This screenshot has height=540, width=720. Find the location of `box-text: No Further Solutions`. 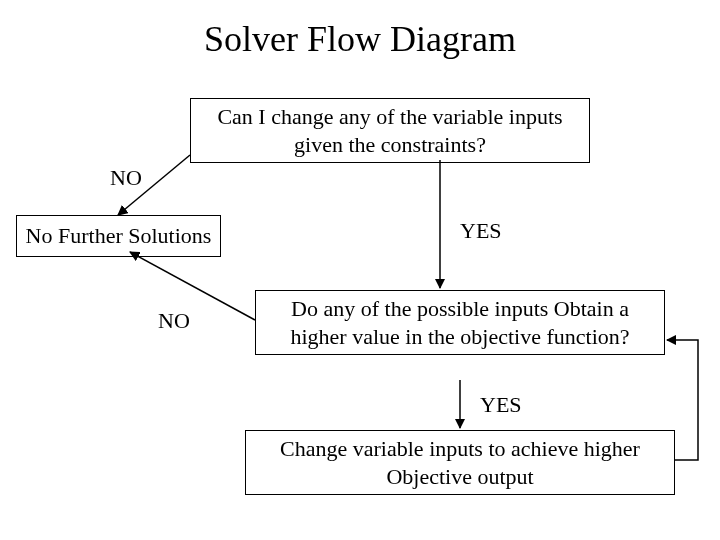

box-text: No Further Solutions is located at coordinates (119, 236).